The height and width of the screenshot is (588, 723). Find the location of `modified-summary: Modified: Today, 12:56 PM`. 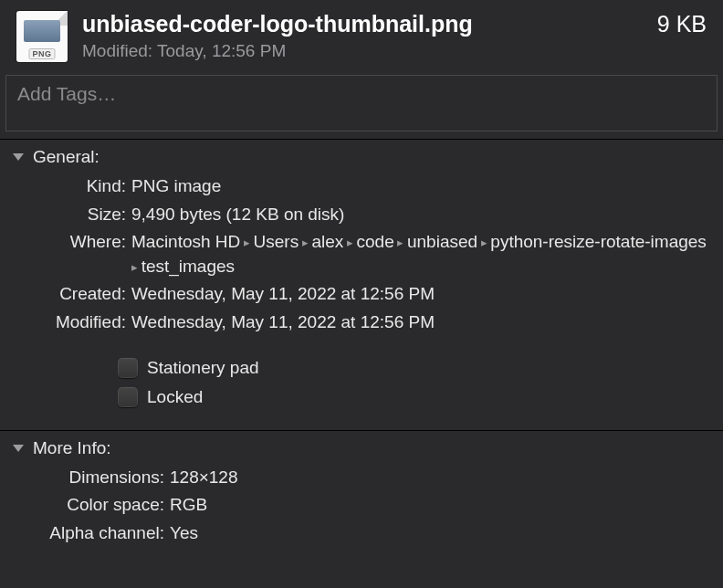

modified-summary: Modified: Today, 12:56 PM is located at coordinates (394, 51).